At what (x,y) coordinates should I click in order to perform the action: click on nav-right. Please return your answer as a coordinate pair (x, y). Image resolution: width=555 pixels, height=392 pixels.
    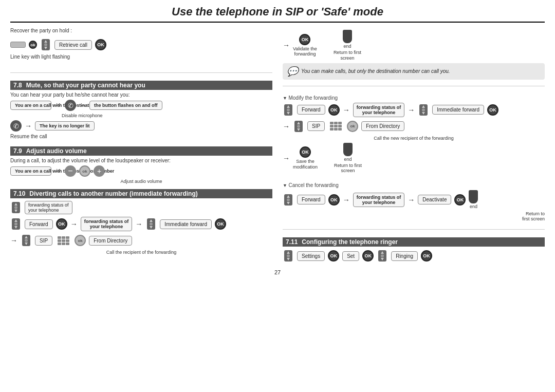
    Looking at the image, I should click on (151, 224).